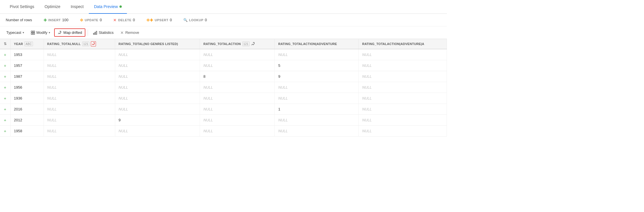 Image resolution: width=644 pixels, height=212 pixels. Describe the element at coordinates (223, 7) in the screenshot. I see `tab-bar: Pivot Settings Optimize Inspect Data Pre…` at that location.